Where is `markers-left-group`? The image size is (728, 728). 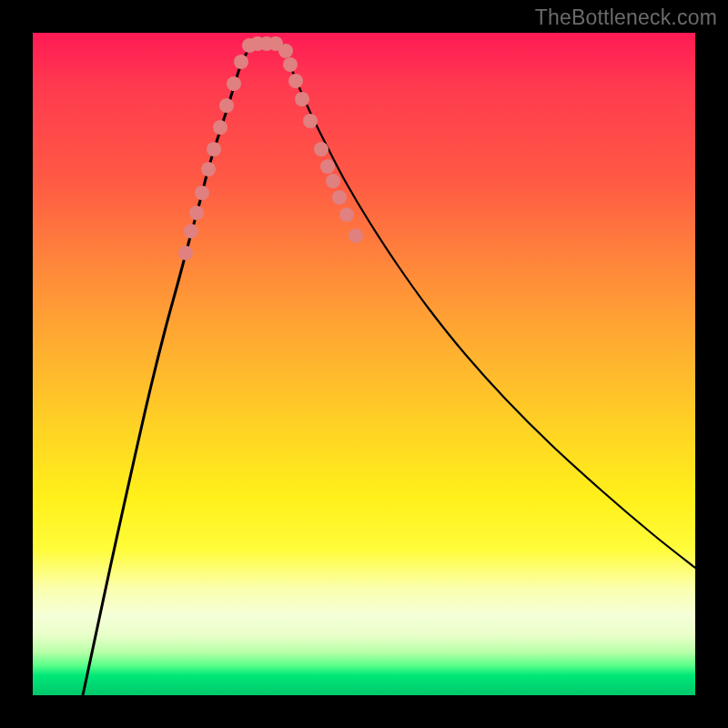
markers-left-group is located at coordinates (231, 148).